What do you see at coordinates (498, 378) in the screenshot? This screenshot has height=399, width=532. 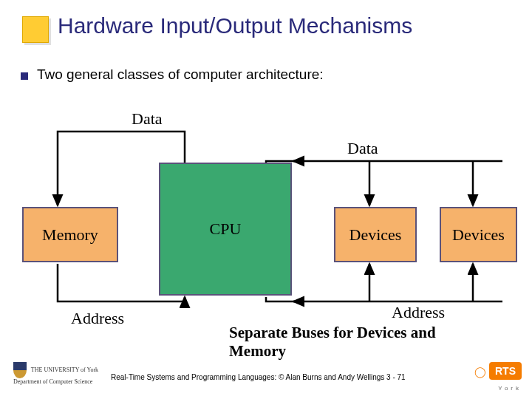 I see `rts-logo: ◯ RTS York` at bounding box center [498, 378].